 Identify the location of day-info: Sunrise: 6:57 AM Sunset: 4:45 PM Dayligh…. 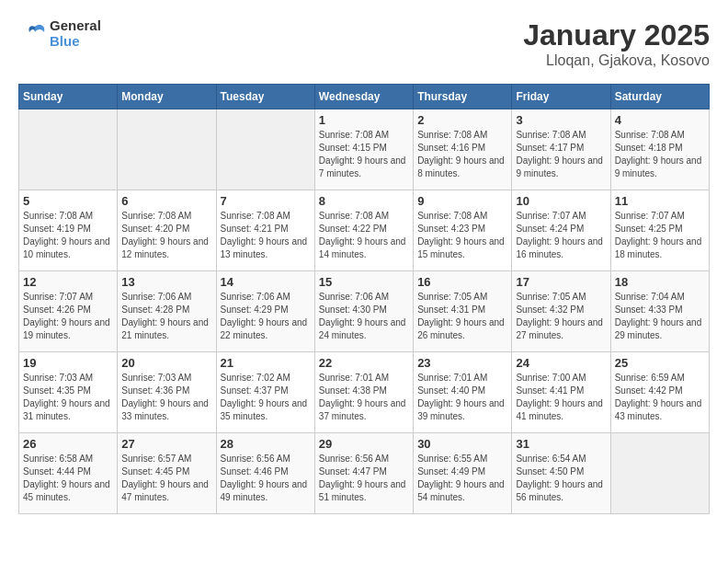
(166, 478).